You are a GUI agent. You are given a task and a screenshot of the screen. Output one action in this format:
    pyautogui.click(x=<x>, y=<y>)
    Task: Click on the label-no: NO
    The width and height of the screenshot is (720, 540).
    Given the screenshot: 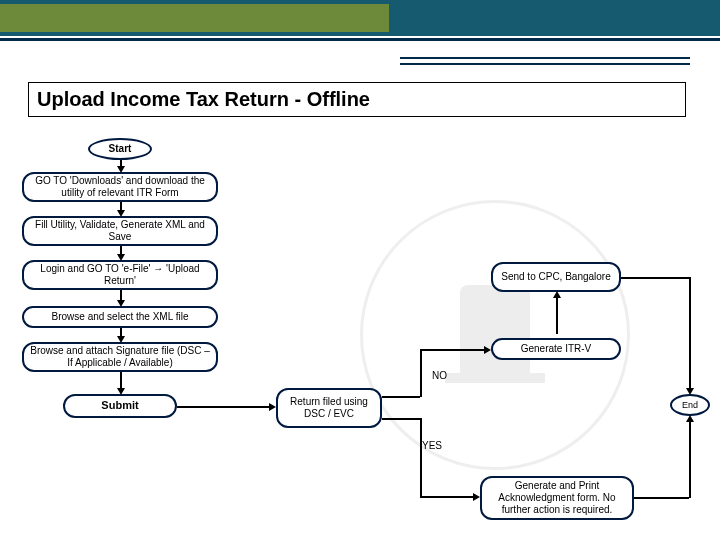 What is the action you would take?
    pyautogui.click(x=440, y=376)
    